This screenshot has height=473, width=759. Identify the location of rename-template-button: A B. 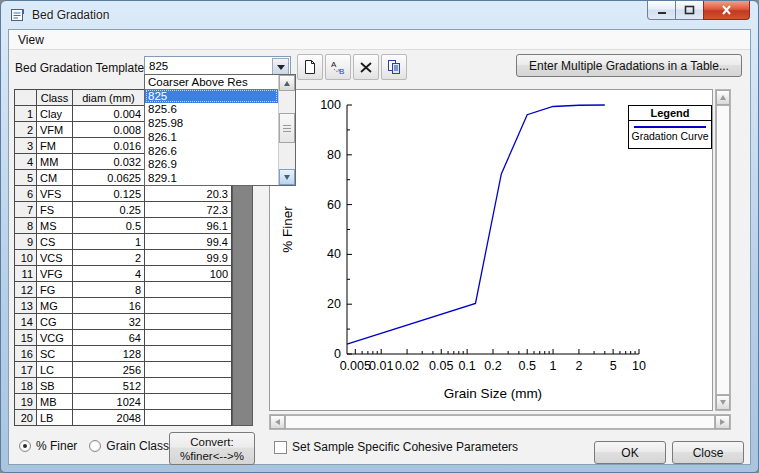
(338, 67).